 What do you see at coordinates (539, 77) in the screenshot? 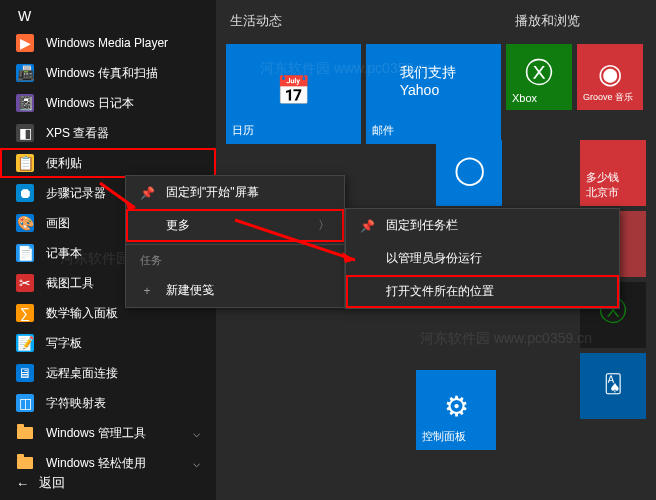
I see `tile-xbox: ⓧXbox` at bounding box center [539, 77].